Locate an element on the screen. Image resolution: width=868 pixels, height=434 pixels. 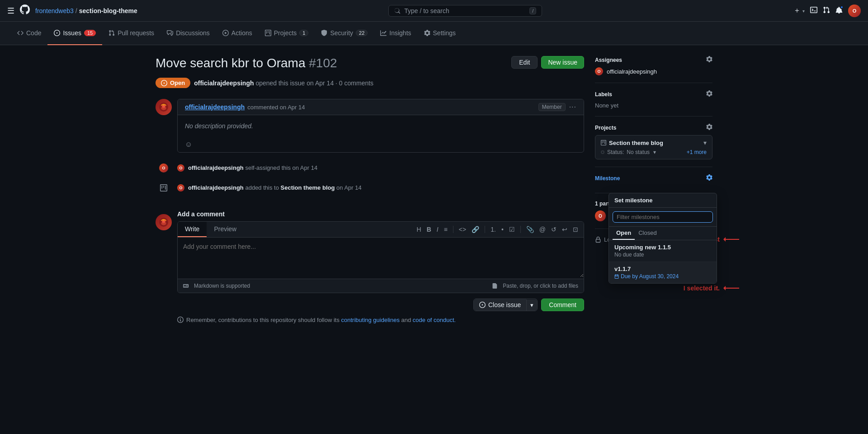
assign-inline-avatar: O is located at coordinates (181, 168).